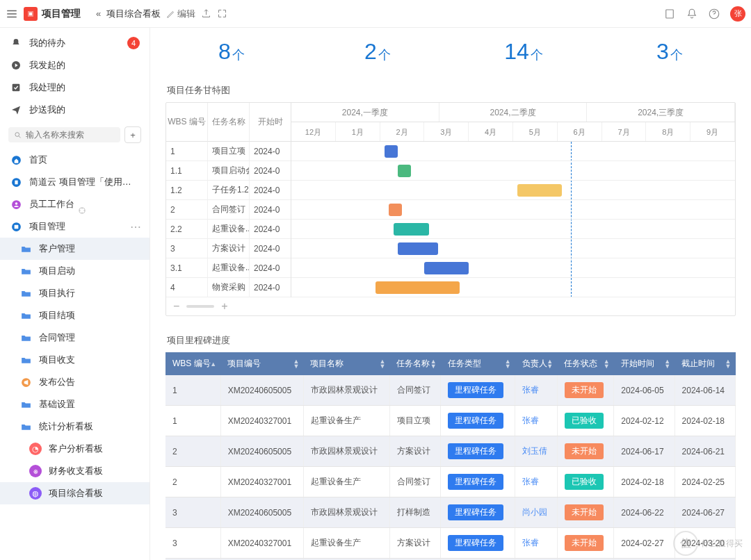  What do you see at coordinates (75, 249) in the screenshot?
I see `sidebar-item-cust-mgmt: 客户管理` at bounding box center [75, 249].